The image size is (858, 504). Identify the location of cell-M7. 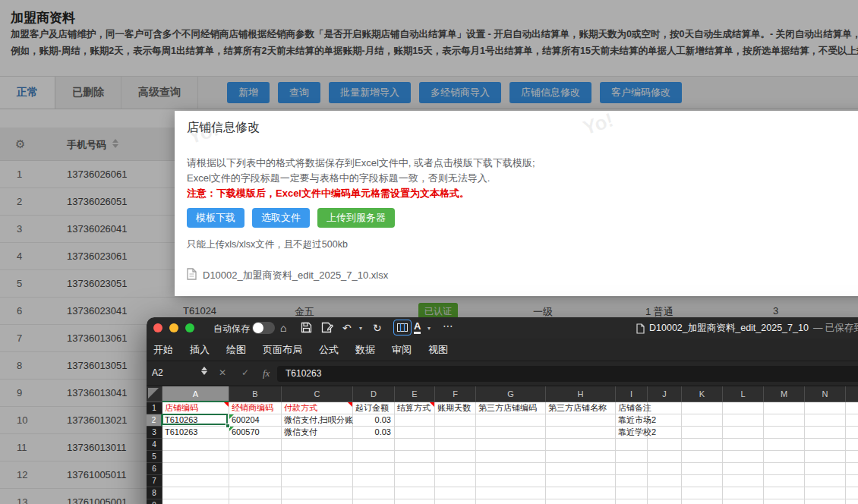
(784, 481).